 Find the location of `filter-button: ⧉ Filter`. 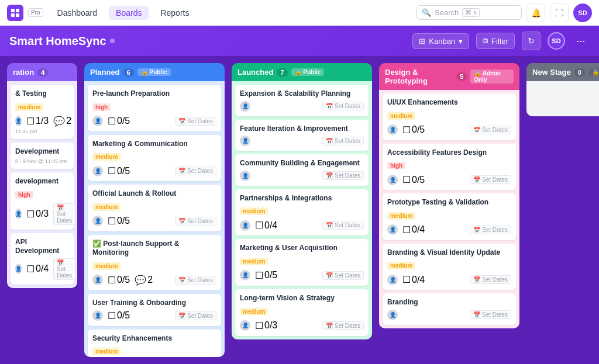

filter-button: ⧉ Filter is located at coordinates (495, 41).